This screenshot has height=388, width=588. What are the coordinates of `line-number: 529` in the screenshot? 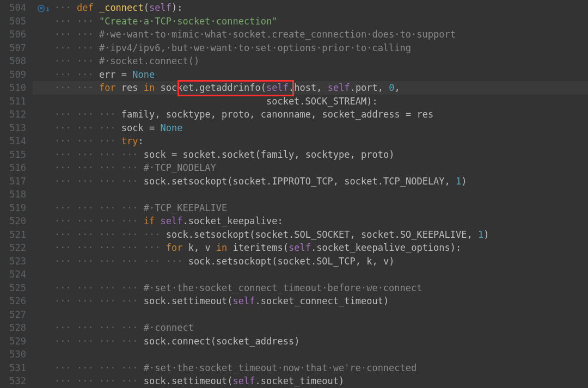 It's located at (15, 342).